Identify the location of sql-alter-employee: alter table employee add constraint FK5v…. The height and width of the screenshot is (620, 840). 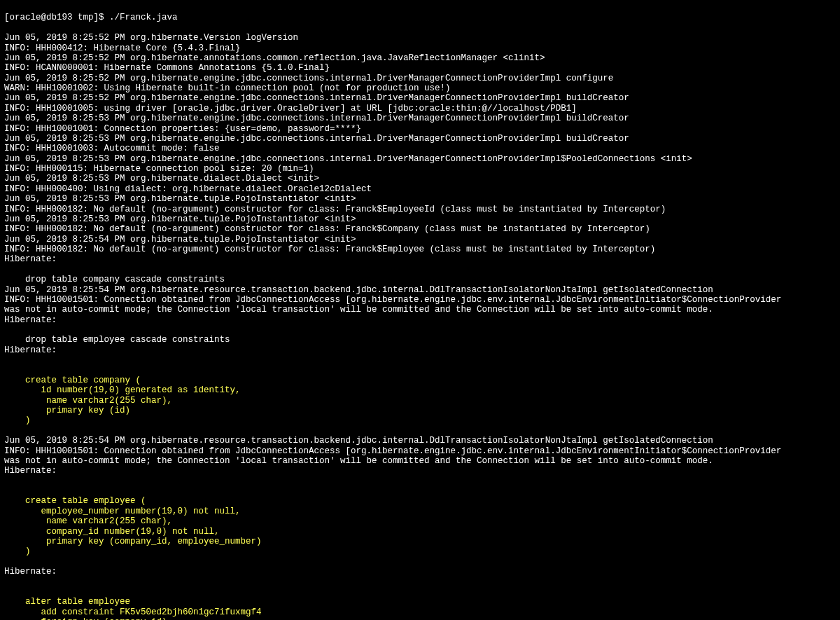
(420, 608).